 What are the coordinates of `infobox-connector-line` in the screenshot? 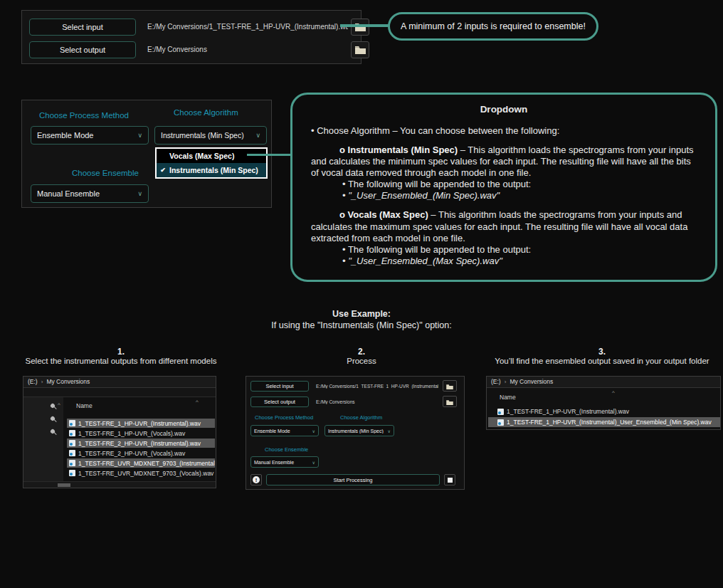 It's located at (269, 155).